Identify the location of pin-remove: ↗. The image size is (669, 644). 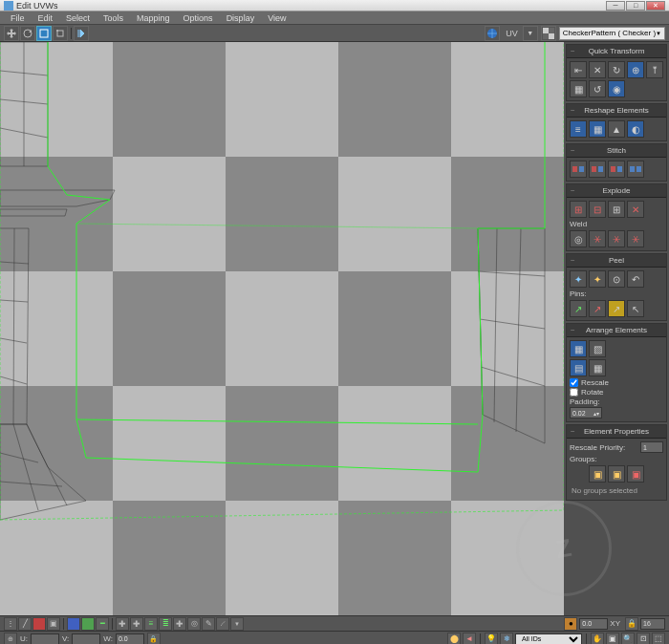
(597, 309).